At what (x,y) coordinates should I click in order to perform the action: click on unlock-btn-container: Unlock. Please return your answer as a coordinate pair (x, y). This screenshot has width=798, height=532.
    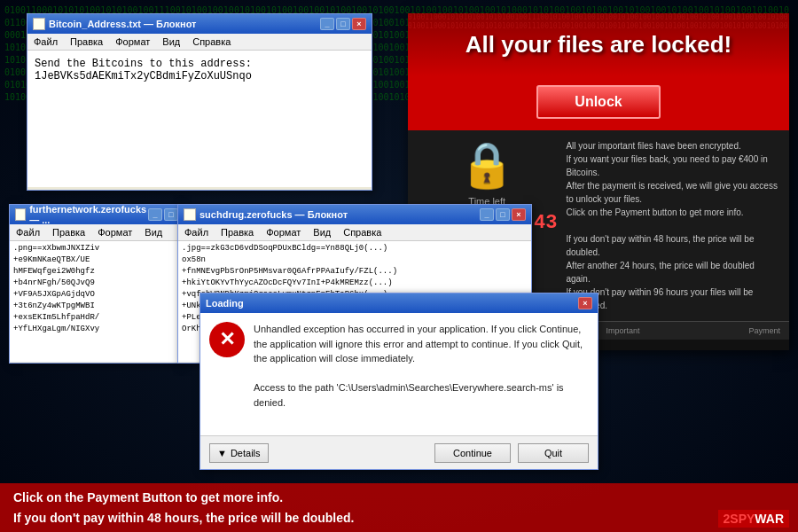
    Looking at the image, I should click on (598, 103).